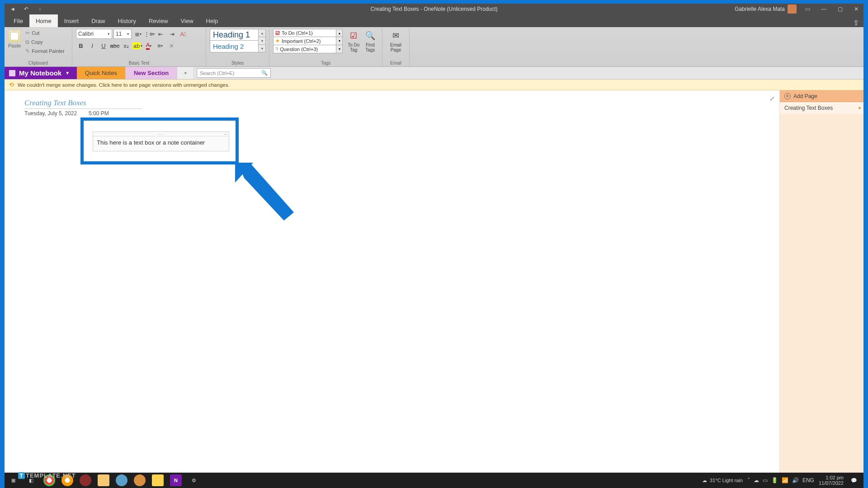  What do you see at coordinates (396, 41) in the screenshot?
I see `email-page-button: ✉Email Page` at bounding box center [396, 41].